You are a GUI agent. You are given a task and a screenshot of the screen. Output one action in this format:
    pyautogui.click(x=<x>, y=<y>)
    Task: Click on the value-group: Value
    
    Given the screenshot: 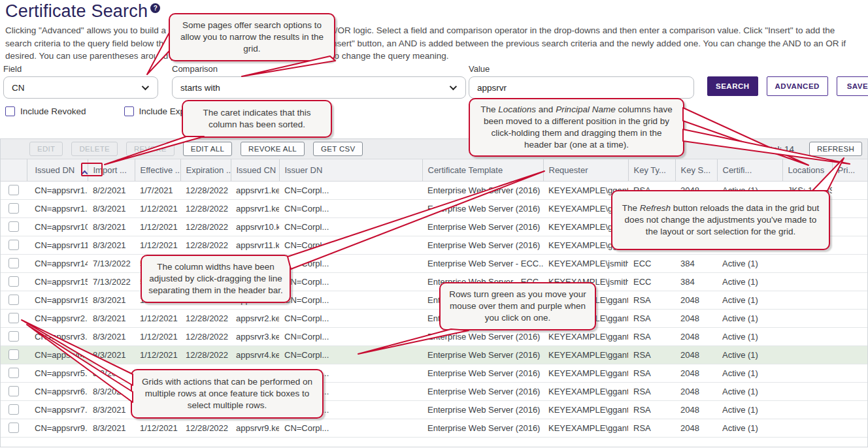 What is the action you would take?
    pyautogui.click(x=582, y=81)
    